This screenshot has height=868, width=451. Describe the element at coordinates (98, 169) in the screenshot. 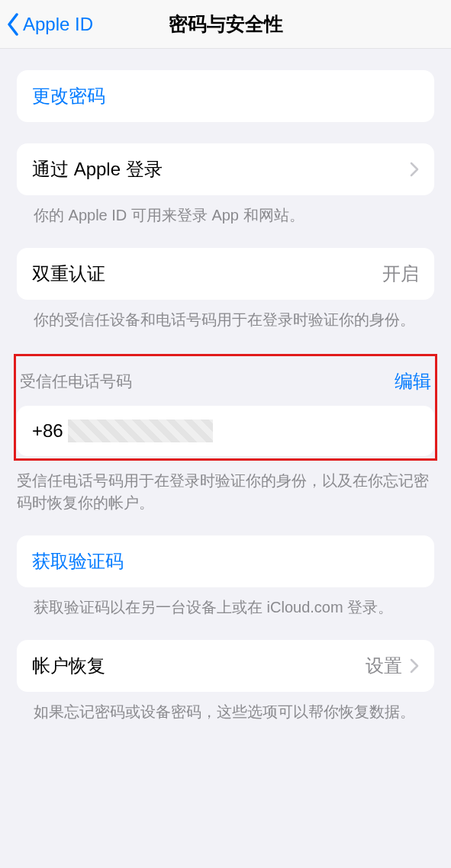

I see `sign-in-with-apple-label: 通过 Apple 登录` at that location.